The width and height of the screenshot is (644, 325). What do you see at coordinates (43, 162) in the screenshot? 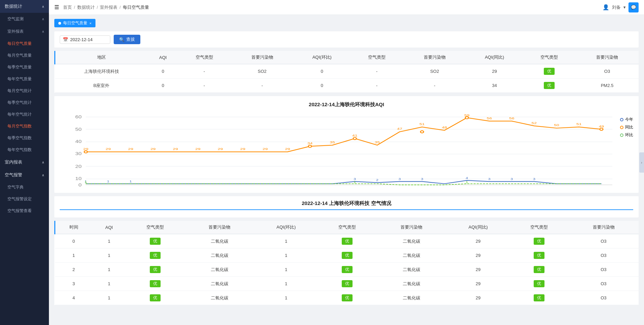
I see `chevron-icon: ∧` at bounding box center [43, 162].